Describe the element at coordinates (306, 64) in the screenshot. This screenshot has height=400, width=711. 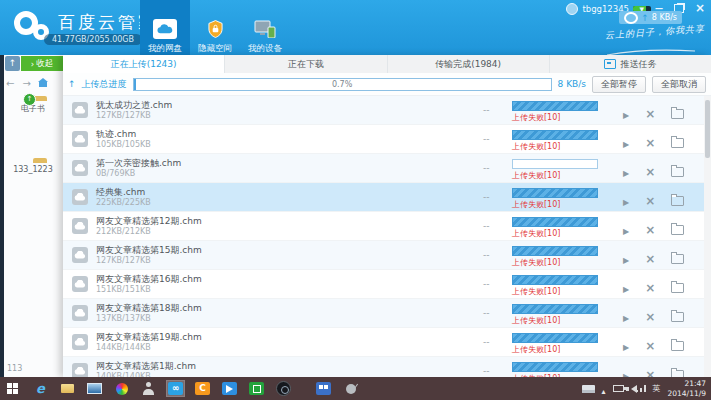
I see `tab-downloading: 正在下载` at that location.